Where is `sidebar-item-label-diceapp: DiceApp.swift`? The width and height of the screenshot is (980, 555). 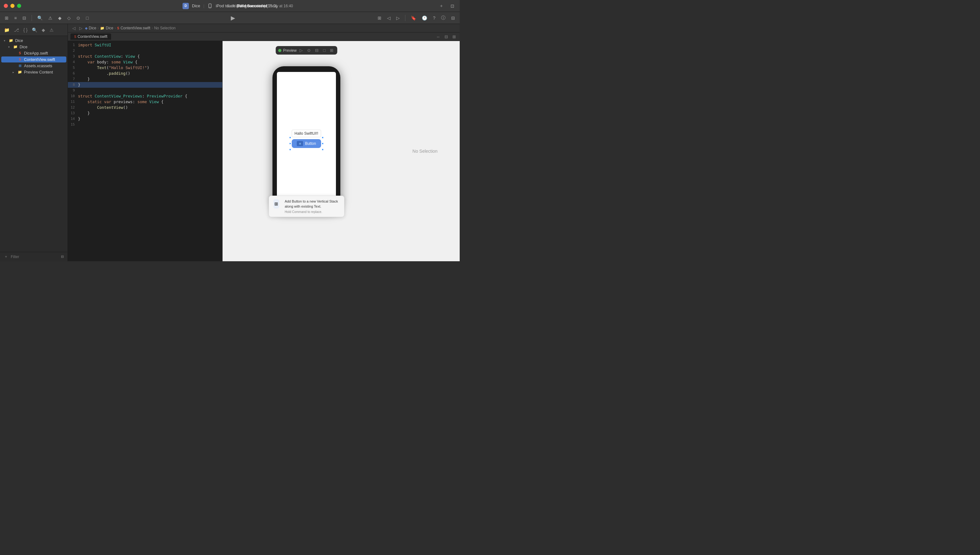 sidebar-item-label-diceapp: DiceApp.swift is located at coordinates (36, 53).